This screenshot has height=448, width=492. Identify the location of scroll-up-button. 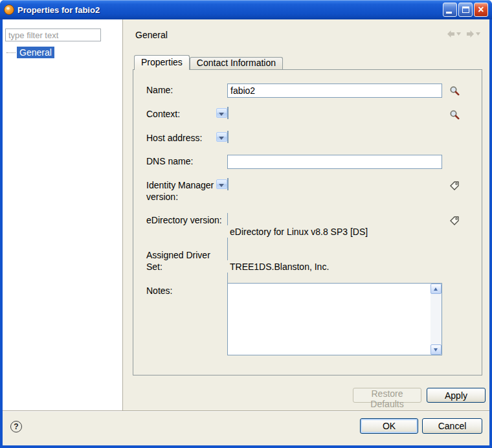
(436, 289).